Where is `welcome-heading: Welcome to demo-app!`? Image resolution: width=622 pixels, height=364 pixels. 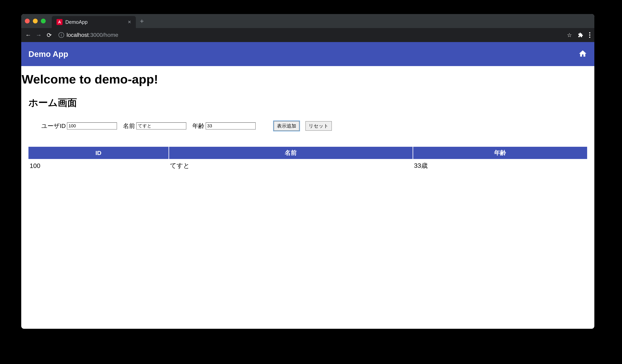
welcome-heading: Welcome to demo-app! is located at coordinates (308, 79).